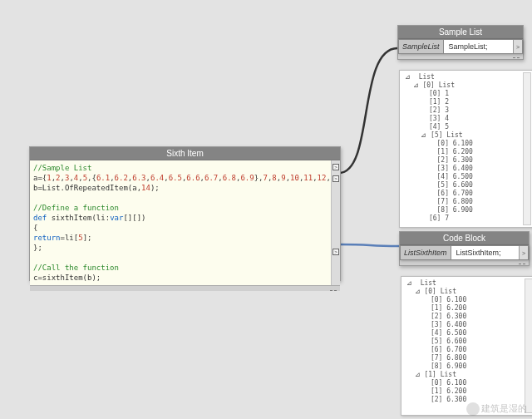 This screenshot has width=532, height=419. What do you see at coordinates (461, 47) in the screenshot?
I see `sample-list-expression: SampleList SampleList; >` at bounding box center [461, 47].